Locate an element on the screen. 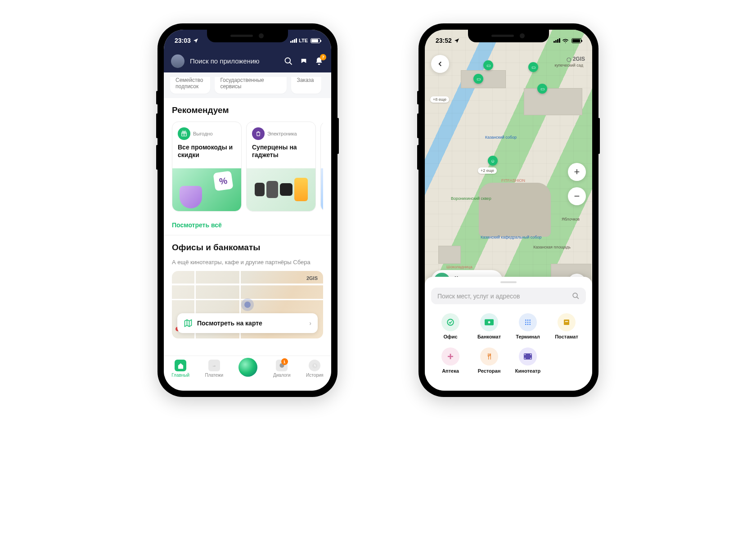 The height and width of the screenshot is (559, 756). map-center-more: +2 еще is located at coordinates (487, 171).